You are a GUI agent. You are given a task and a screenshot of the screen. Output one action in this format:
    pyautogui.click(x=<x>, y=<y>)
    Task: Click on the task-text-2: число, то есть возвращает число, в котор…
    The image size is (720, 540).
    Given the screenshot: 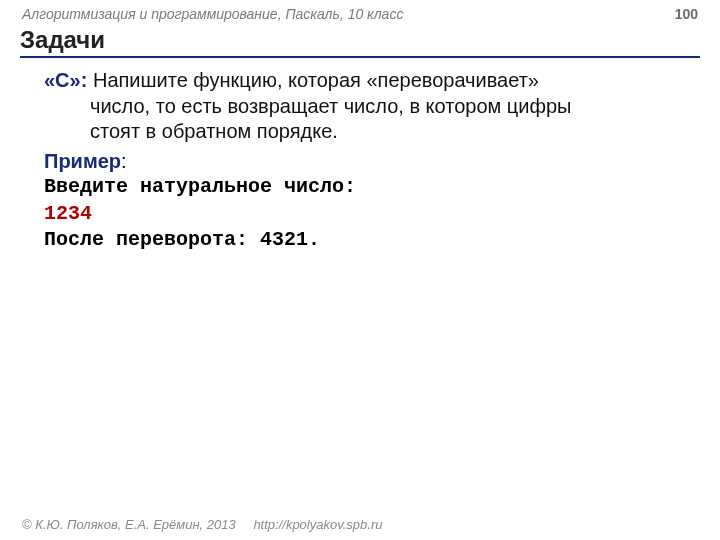 What is the action you would take?
    pyautogui.click(x=330, y=106)
    